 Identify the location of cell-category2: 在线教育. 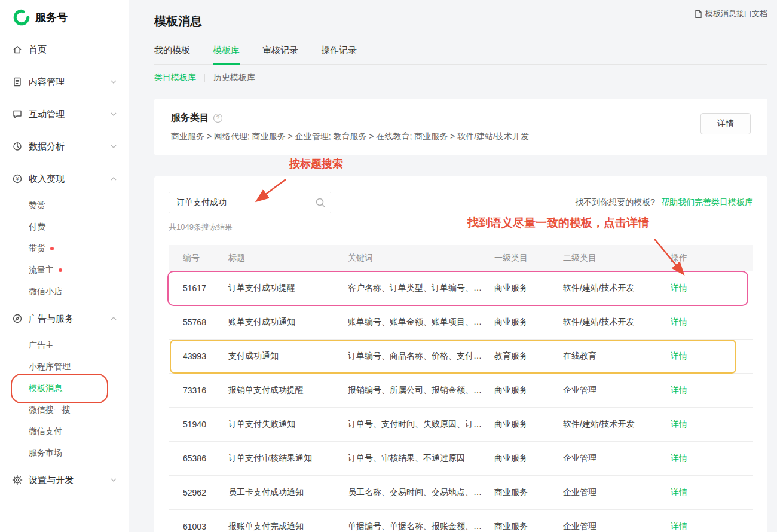
(617, 356).